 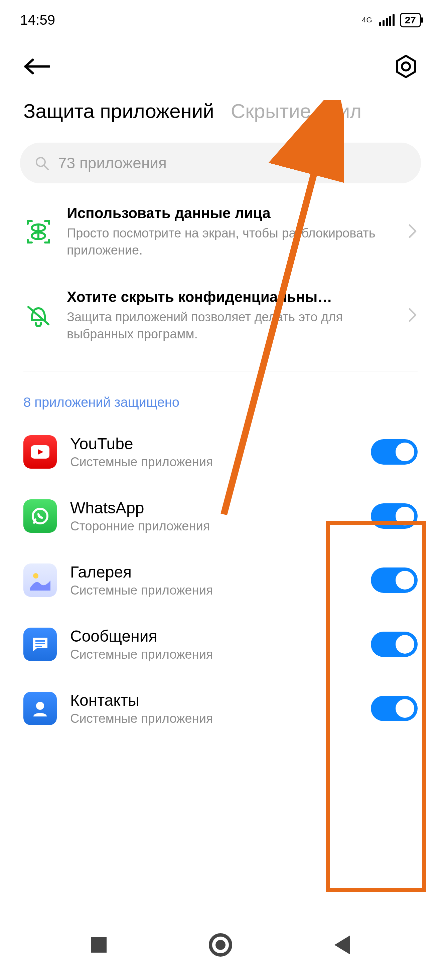 What do you see at coordinates (40, 516) in the screenshot?
I see `whatsapp-icon` at bounding box center [40, 516].